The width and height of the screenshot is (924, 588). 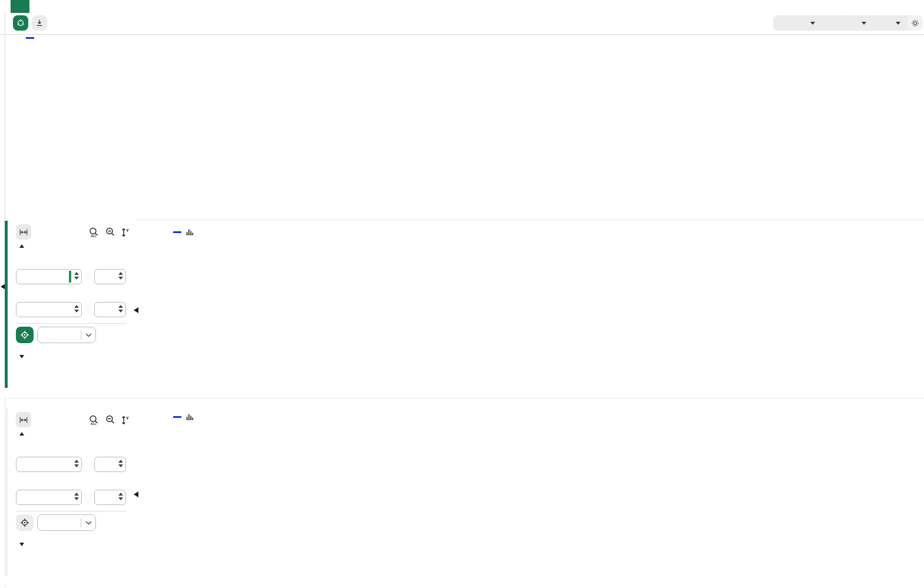 I want to click on measurement-tab, so click(x=20, y=6).